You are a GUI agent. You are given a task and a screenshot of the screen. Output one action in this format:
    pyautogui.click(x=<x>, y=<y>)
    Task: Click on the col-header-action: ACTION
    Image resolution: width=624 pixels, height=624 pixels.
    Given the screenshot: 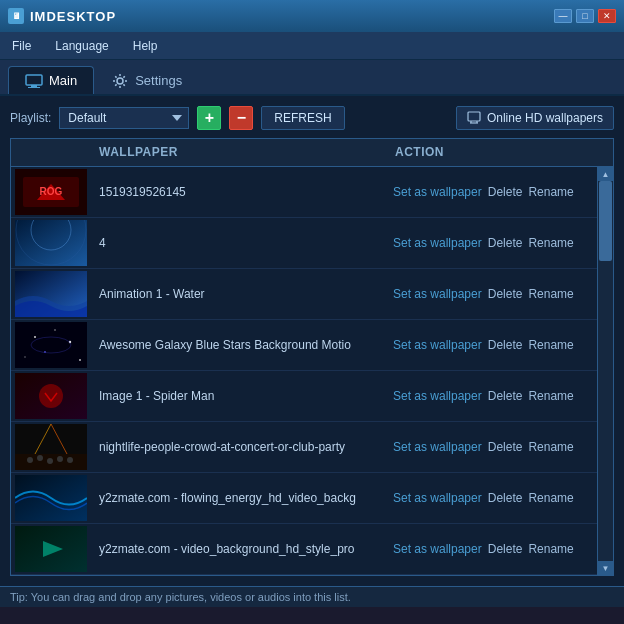 What is the action you would take?
    pyautogui.click(x=492, y=152)
    